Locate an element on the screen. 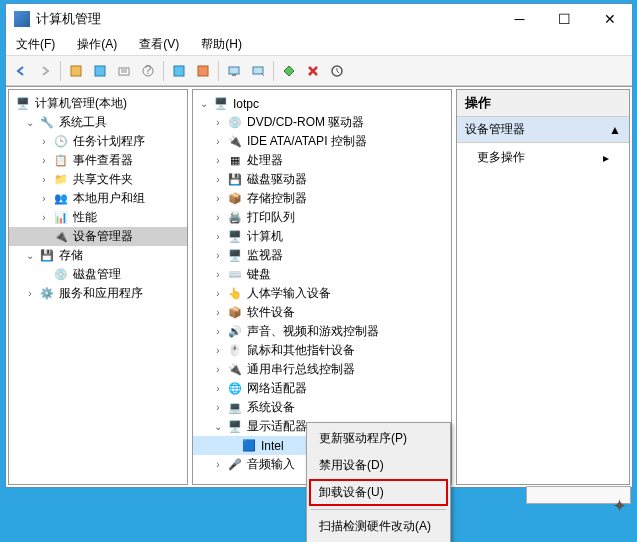  ctx-scan: 扫描检测硬件改动(A) is located at coordinates (378, 526).